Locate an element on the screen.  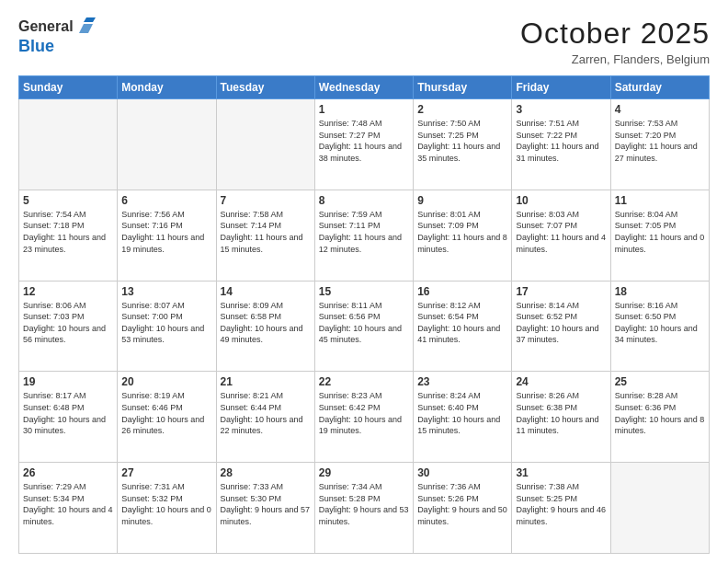
day-cell-2-5: 17Sunrise: 8:14 AMSunset: 6:52 PMDayligh… is located at coordinates (561, 326).